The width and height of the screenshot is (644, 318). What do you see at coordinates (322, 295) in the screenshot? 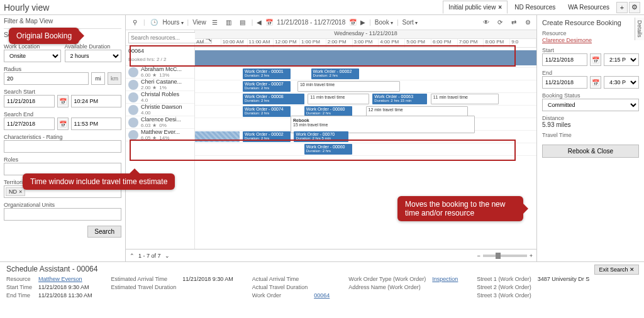
I see `work-order-link: 00064` at bounding box center [322, 295].